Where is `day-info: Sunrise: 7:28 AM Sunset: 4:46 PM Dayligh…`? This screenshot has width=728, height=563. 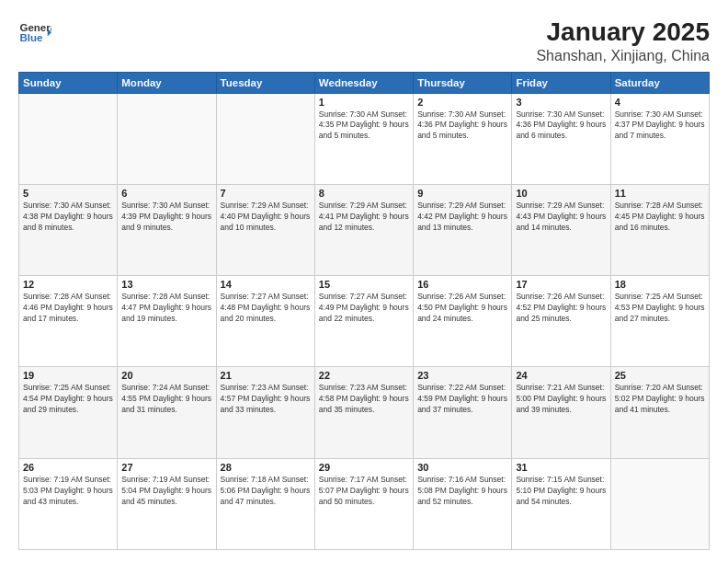
day-info: Sunrise: 7:28 AM Sunset: 4:46 PM Dayligh… is located at coordinates (68, 308).